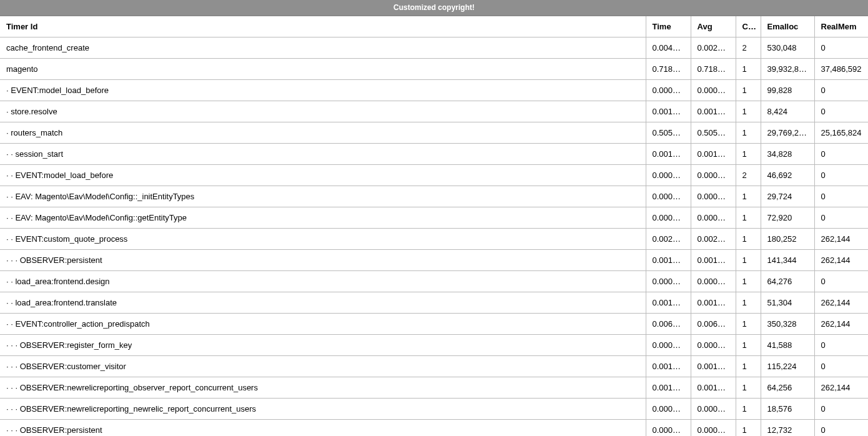 This screenshot has height=436, width=868. I want to click on table-row: · · EAV: Magento\Eav\Model\Config::_init…, so click(434, 197).